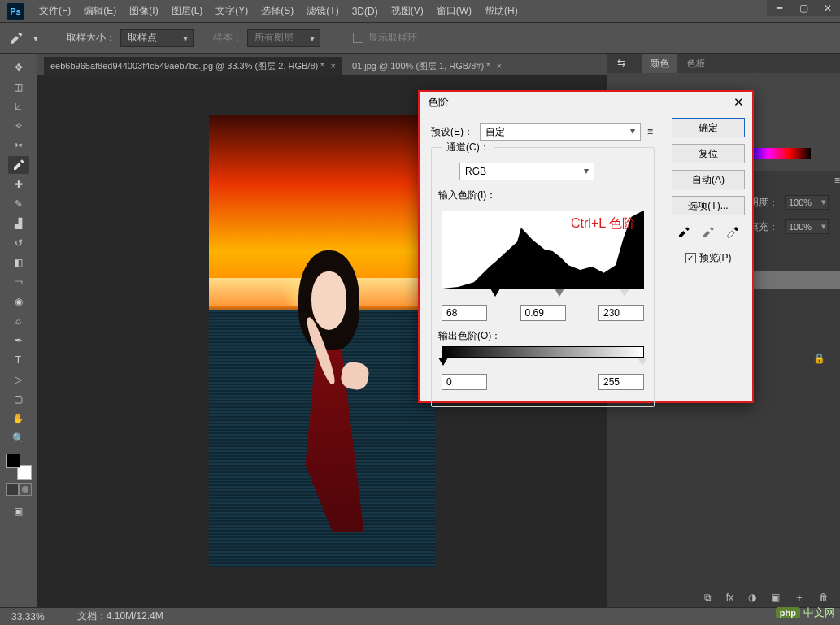 The width and height of the screenshot is (840, 625). Describe the element at coordinates (19, 282) in the screenshot. I see `gradient-tool: ▭` at that location.